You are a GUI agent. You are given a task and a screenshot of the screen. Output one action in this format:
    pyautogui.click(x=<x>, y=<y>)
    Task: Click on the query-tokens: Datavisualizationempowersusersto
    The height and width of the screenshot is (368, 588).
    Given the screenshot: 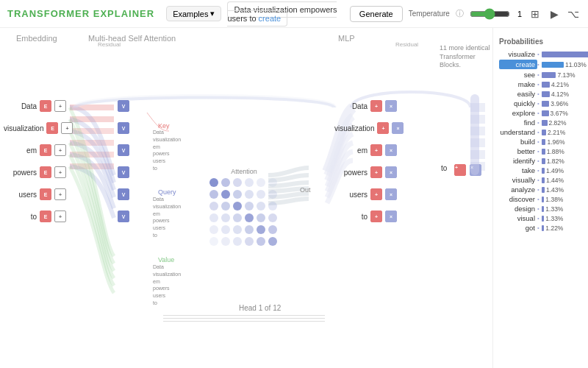 What is the action you would take?
    pyautogui.click(x=167, y=218)
    